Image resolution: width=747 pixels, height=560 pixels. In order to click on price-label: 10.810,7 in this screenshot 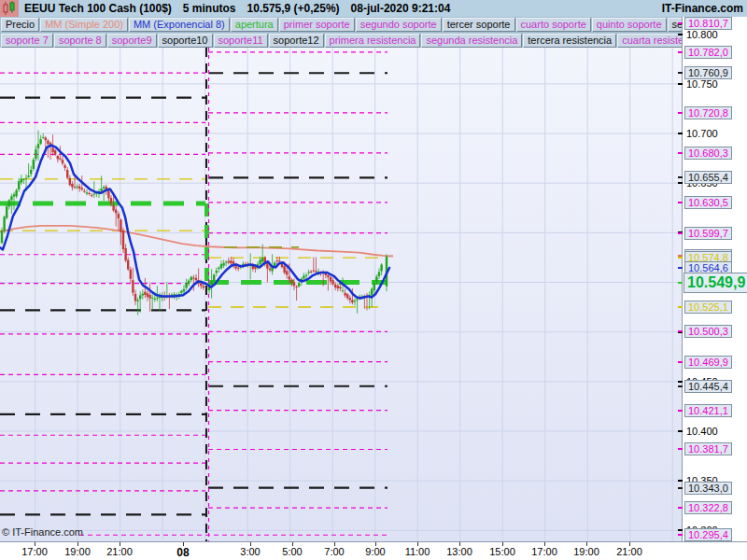, I will do `click(708, 23)`.